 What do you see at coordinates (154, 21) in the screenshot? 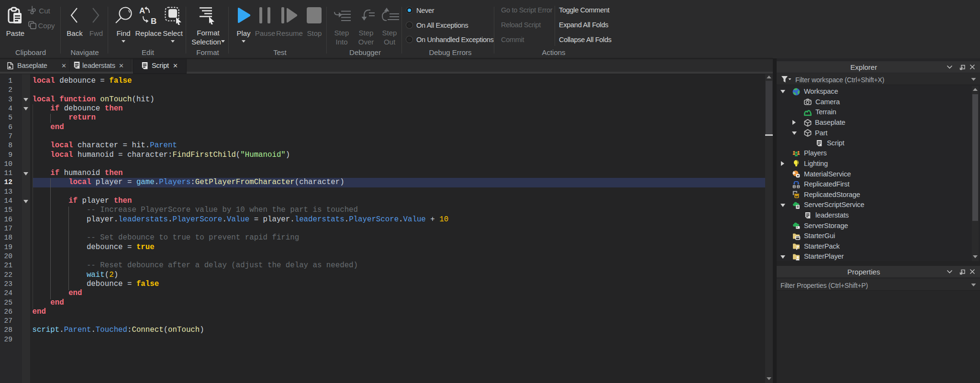
I see `svg-text: B` at bounding box center [154, 21].